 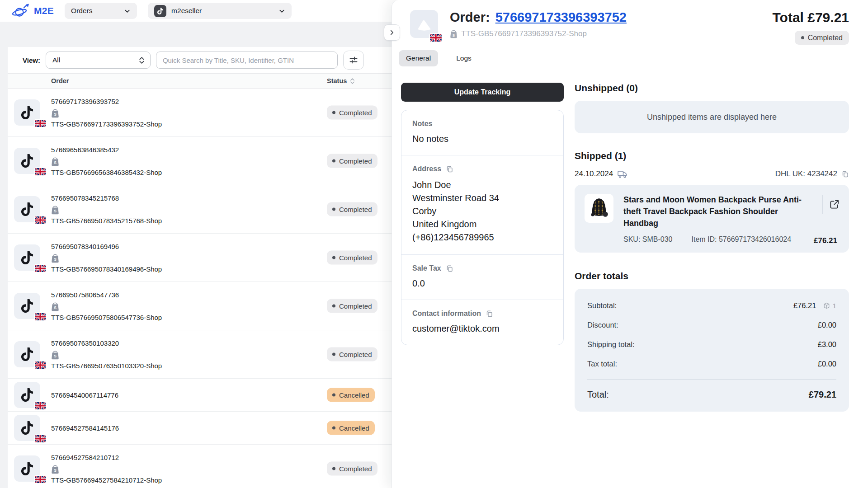 What do you see at coordinates (85, 295) in the screenshot?
I see `order-id: 576695075806547736` at bounding box center [85, 295].